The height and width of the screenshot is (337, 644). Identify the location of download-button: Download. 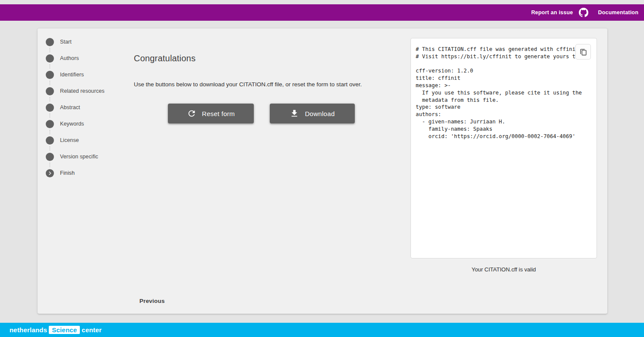
(313, 113).